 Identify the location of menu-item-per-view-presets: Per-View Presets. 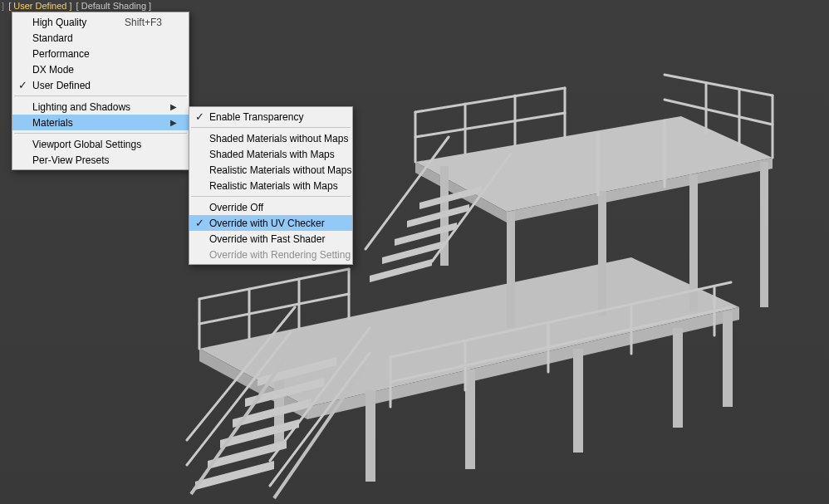
(101, 159).